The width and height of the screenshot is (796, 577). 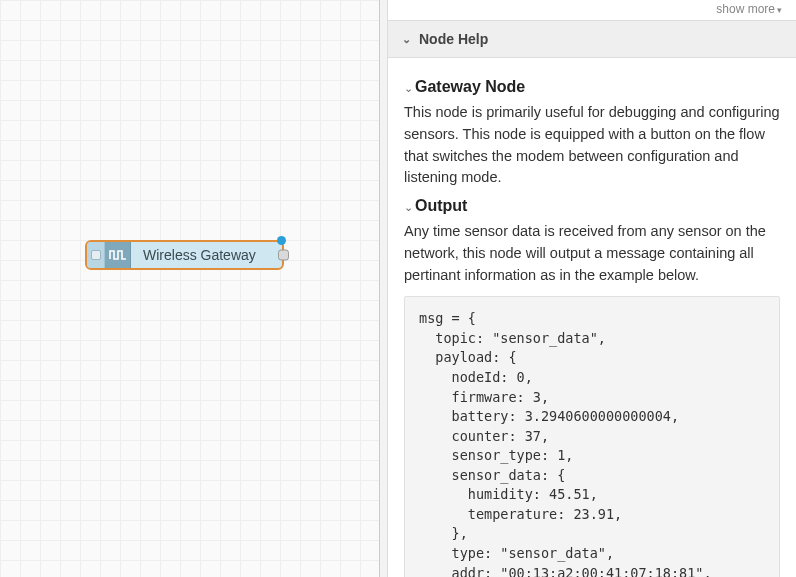 What do you see at coordinates (118, 255) in the screenshot?
I see `node-icon-area` at bounding box center [118, 255].